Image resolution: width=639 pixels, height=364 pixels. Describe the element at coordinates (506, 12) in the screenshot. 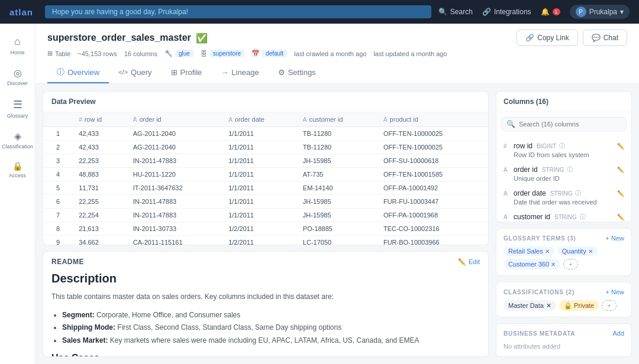

I see `integrations-button: 🔗 Integrations` at that location.